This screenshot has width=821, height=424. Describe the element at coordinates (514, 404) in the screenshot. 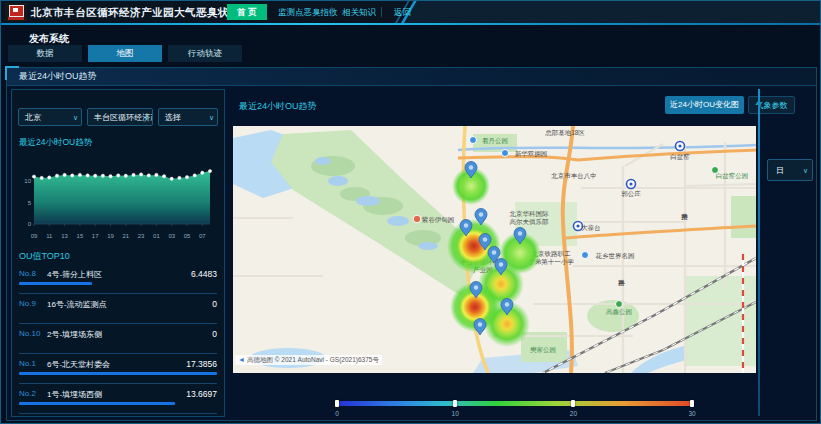

I see `heatmap-color-legend` at that location.